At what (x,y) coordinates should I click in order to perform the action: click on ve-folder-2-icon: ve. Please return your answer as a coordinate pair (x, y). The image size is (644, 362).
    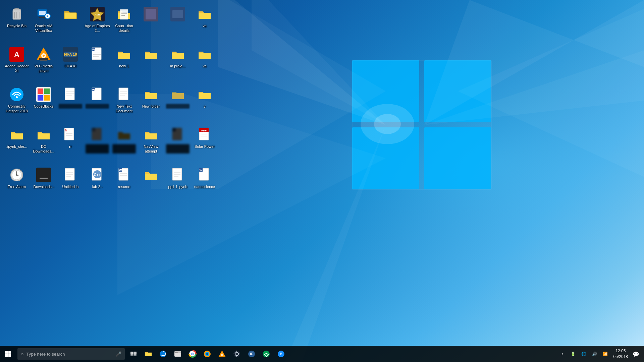
    Looking at the image, I should click on (205, 62).